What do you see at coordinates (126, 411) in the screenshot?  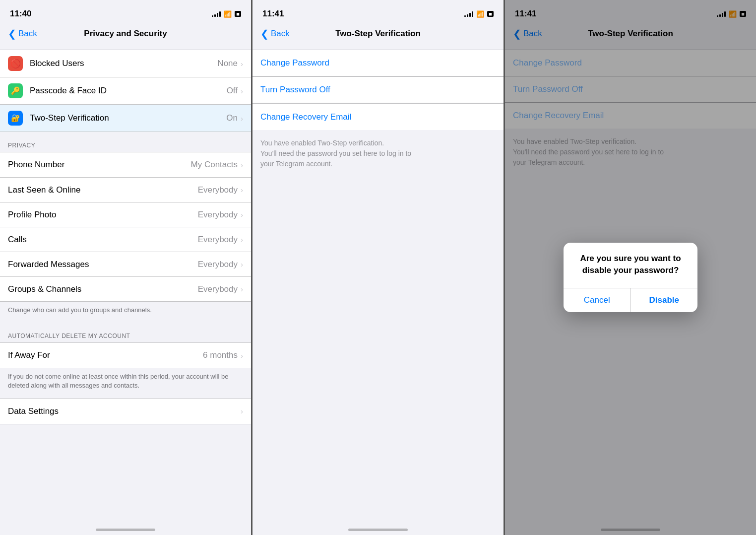 I see `data-settings-group: Data Settings ›` at bounding box center [126, 411].